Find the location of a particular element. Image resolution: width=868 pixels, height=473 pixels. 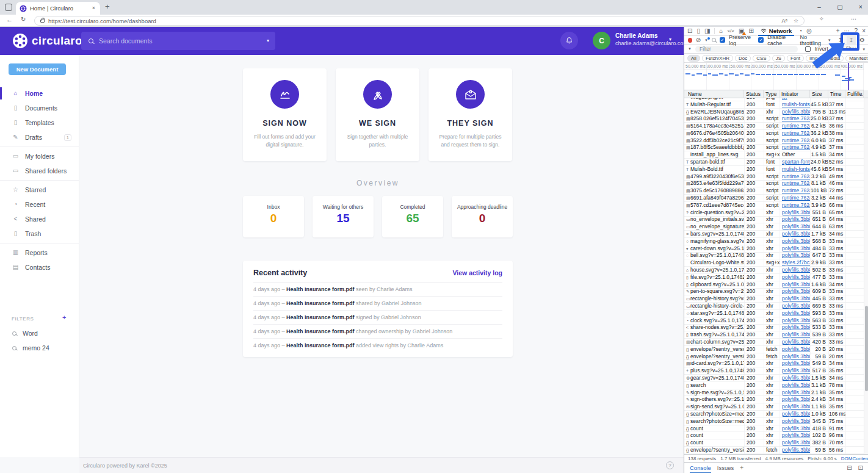

network-request-row: +plus.svg?v=25.1.0,1748240…200xhrpolyfil… is located at coordinates (774, 371).